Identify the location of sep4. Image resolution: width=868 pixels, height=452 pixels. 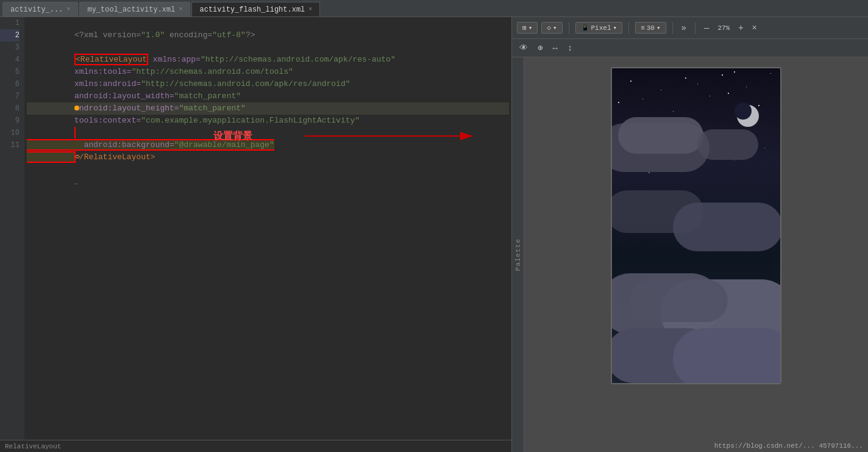
(695, 28).